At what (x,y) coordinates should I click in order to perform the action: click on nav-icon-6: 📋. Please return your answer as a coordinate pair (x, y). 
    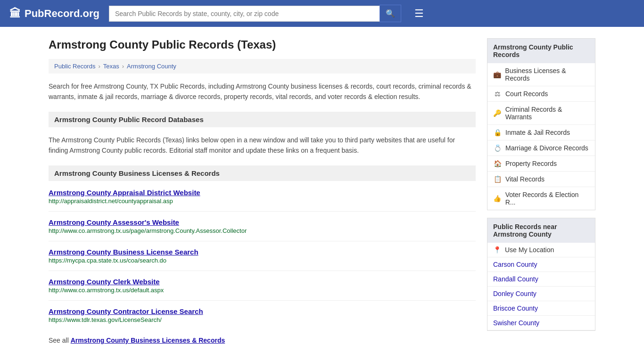
    Looking at the image, I should click on (497, 179).